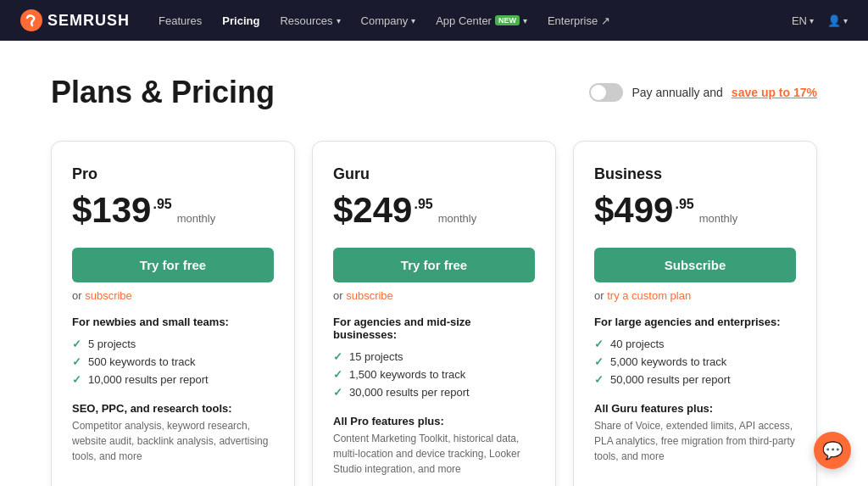 This screenshot has height=486, width=868. I want to click on pro-price-period: monthly, so click(197, 219).